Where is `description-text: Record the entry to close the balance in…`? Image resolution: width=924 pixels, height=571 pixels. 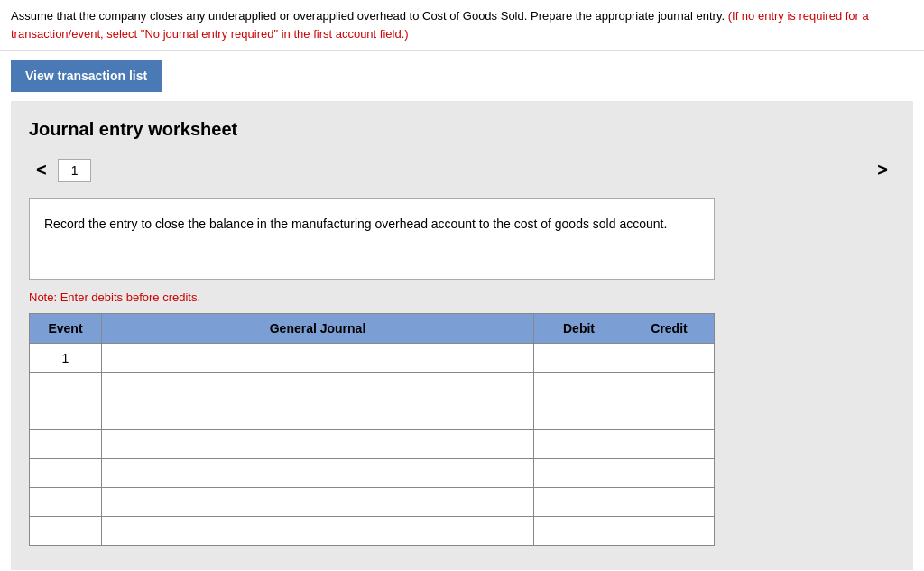
description-text: Record the entry to close the balance in… is located at coordinates (356, 224).